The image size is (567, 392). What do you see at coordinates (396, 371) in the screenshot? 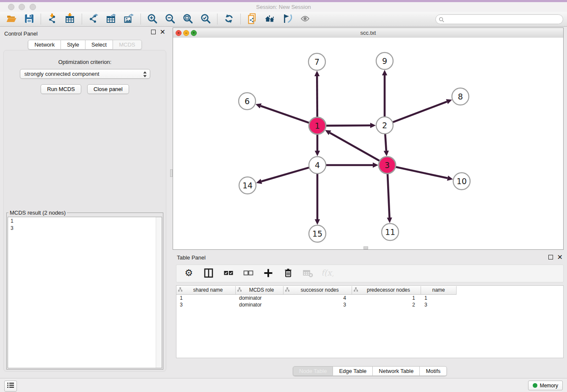
I see `tab-network-table: Network Table` at bounding box center [396, 371].